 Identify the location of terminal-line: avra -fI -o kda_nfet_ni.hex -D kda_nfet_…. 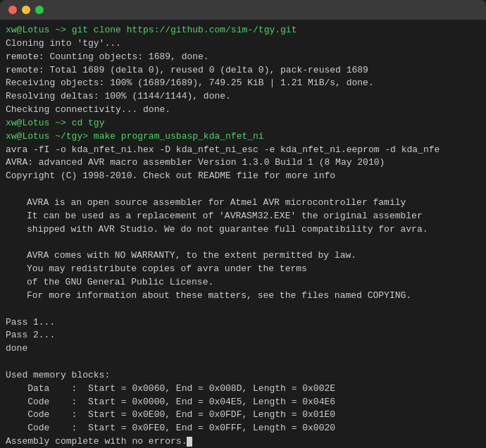
(243, 151).